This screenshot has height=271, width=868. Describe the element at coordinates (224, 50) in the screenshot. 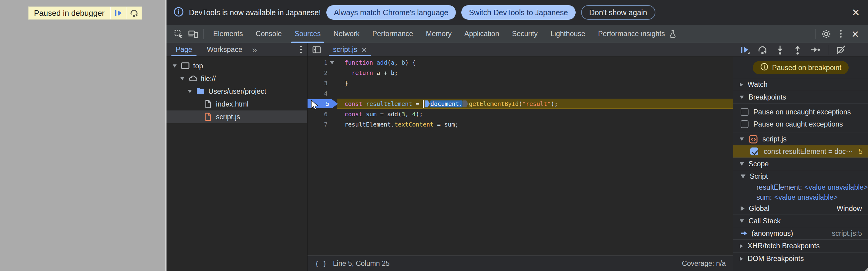

I see `tab-workspace: Workspace` at that location.